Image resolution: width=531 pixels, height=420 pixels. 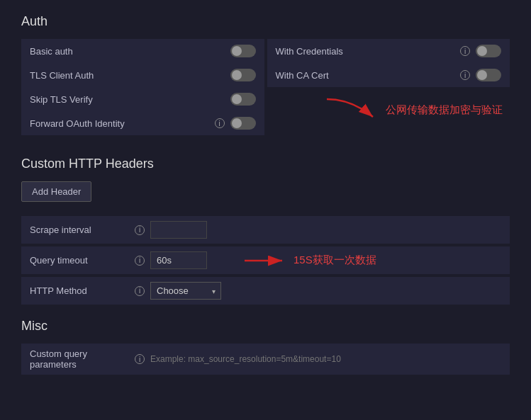 What do you see at coordinates (143, 75) in the screenshot?
I see `auth-row-tls: TLS Client Auth` at bounding box center [143, 75].